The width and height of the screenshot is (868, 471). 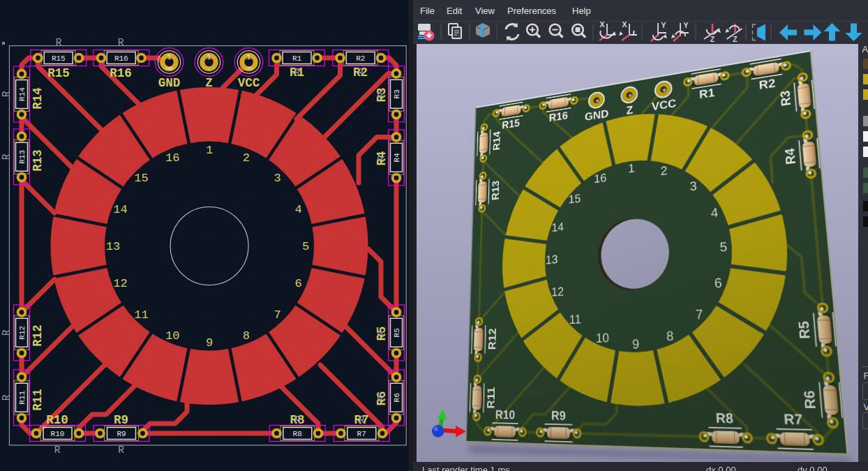 I want to click on svg-text: 2, so click(x=246, y=158).